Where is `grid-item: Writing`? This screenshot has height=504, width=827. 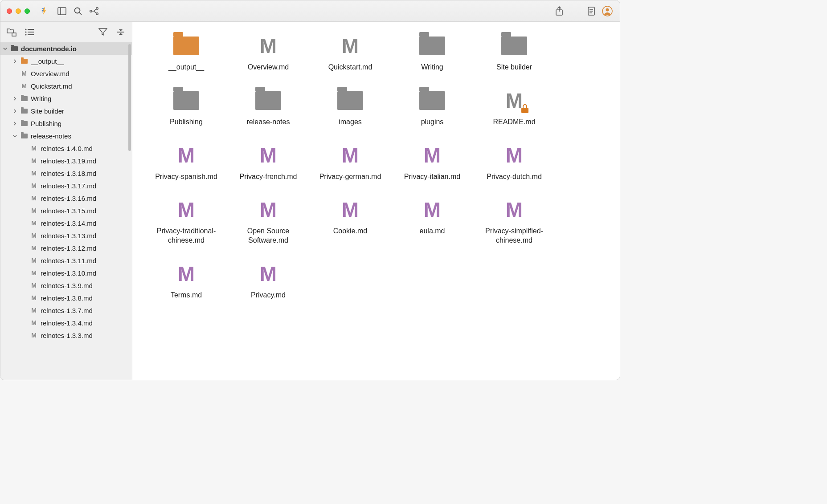
grid-item: Writing is located at coordinates (432, 53).